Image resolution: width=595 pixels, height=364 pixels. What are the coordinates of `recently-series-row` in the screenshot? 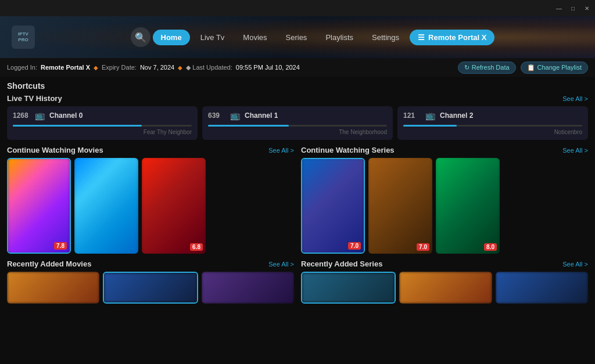 It's located at (445, 288).